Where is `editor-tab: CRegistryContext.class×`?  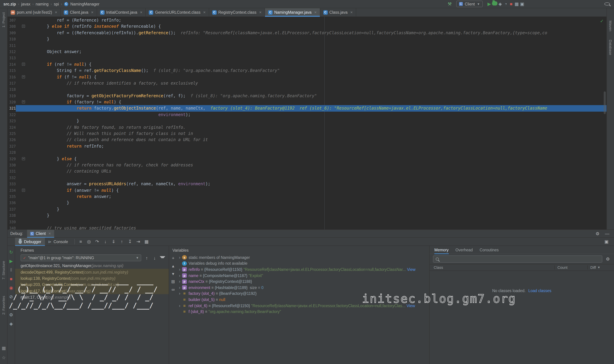 editor-tab: CRegistryContext.class× is located at coordinates (237, 12).